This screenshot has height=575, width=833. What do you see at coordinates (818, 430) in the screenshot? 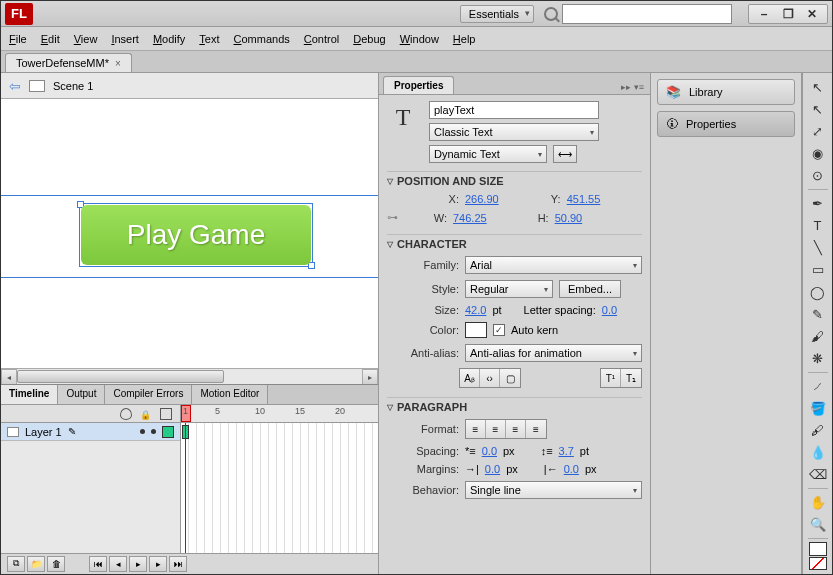
I see `ink-tool: 🖋` at bounding box center [818, 430].